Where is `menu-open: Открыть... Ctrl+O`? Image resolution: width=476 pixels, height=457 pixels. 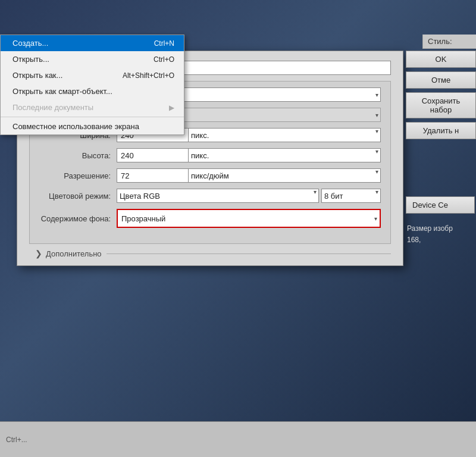
menu-open: Открыть... Ctrl+O is located at coordinates (92, 60).